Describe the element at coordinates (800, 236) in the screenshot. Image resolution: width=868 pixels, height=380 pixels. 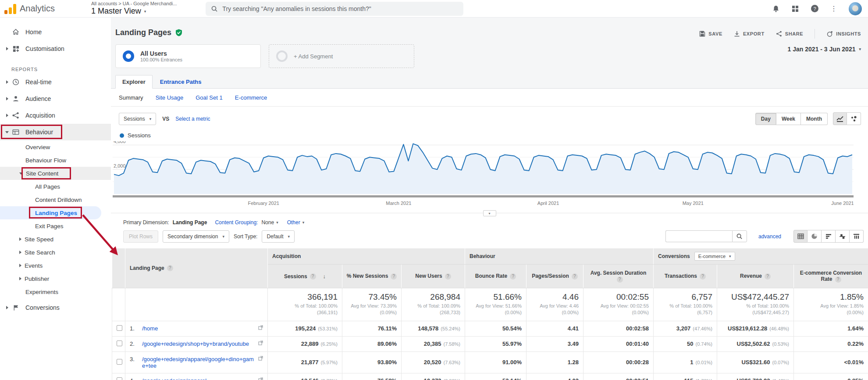
I see `data-table-view-icon` at that location.